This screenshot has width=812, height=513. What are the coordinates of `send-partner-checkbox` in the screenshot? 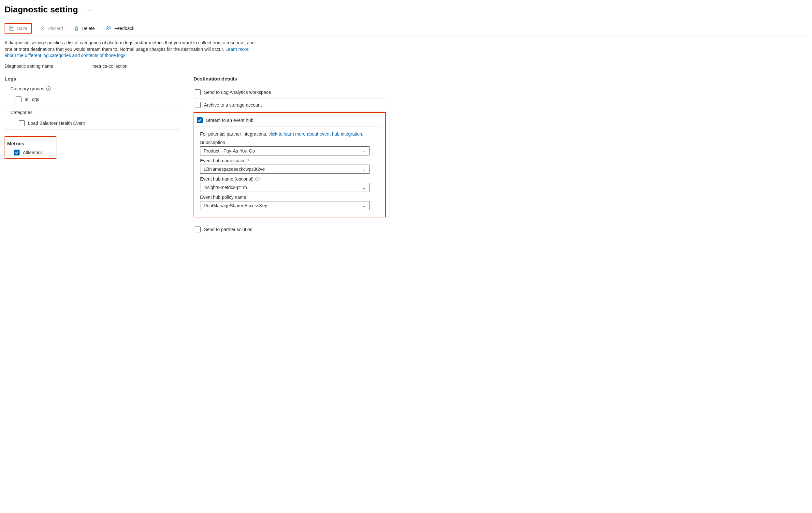 It's located at (198, 229).